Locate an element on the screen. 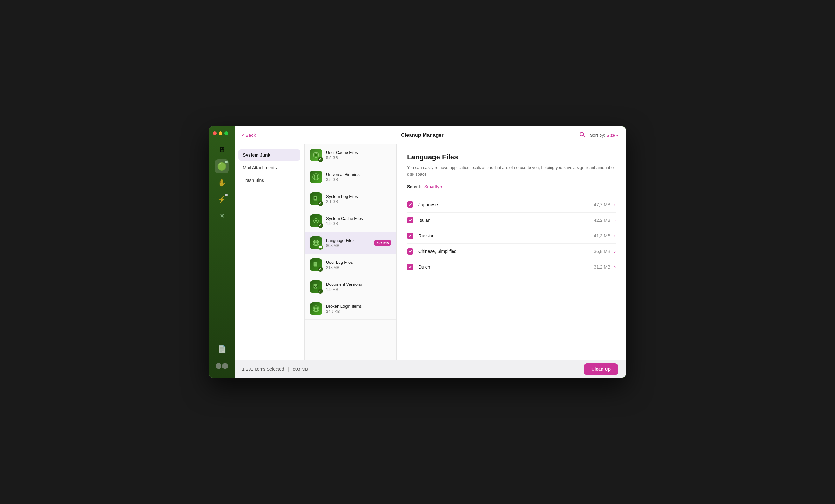  sidebar-icon-xtool: ✕ is located at coordinates (222, 216).